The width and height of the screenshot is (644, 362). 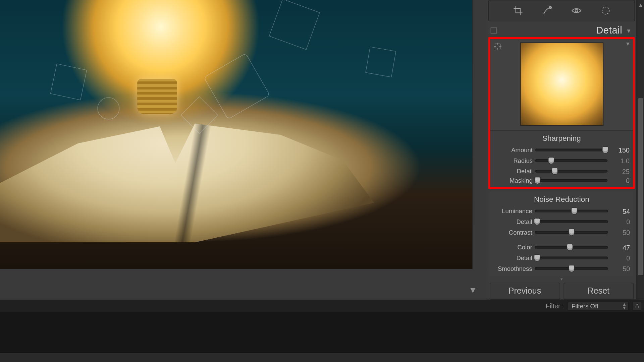 I want to click on luminance-value: 54, so click(x=620, y=211).